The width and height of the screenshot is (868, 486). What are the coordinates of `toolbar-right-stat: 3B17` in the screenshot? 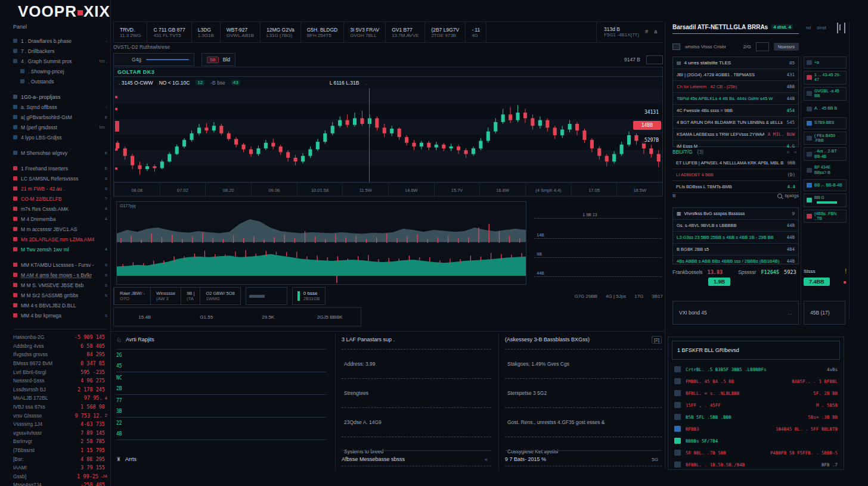 It's located at (657, 297).